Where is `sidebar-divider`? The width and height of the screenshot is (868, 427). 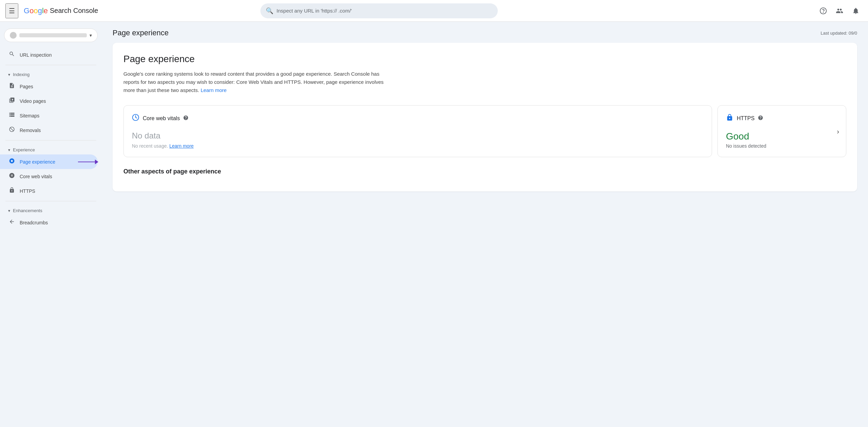 sidebar-divider is located at coordinates (51, 65).